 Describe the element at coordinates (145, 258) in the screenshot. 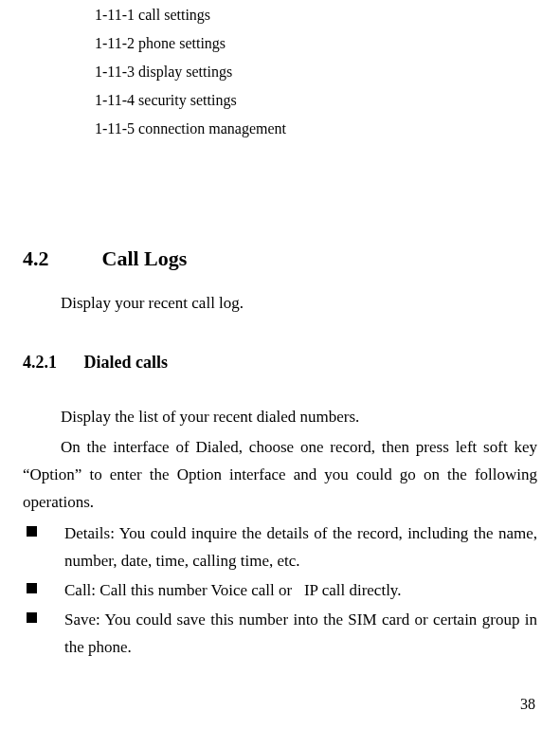

I see `section-title: Call Logs` at that location.